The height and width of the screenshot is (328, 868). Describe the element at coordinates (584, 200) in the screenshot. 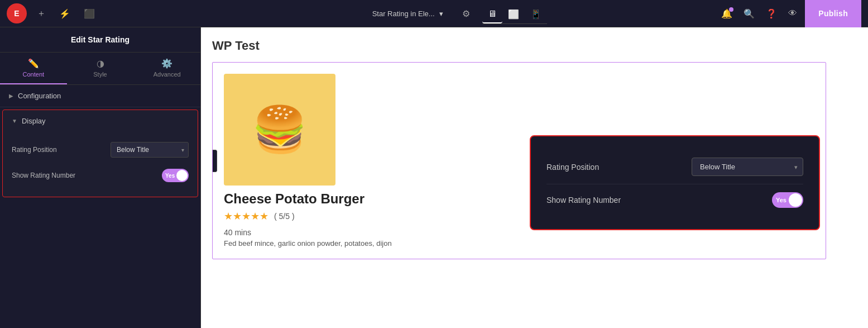

I see `popup-show-rating-label: Show Rating Number` at that location.